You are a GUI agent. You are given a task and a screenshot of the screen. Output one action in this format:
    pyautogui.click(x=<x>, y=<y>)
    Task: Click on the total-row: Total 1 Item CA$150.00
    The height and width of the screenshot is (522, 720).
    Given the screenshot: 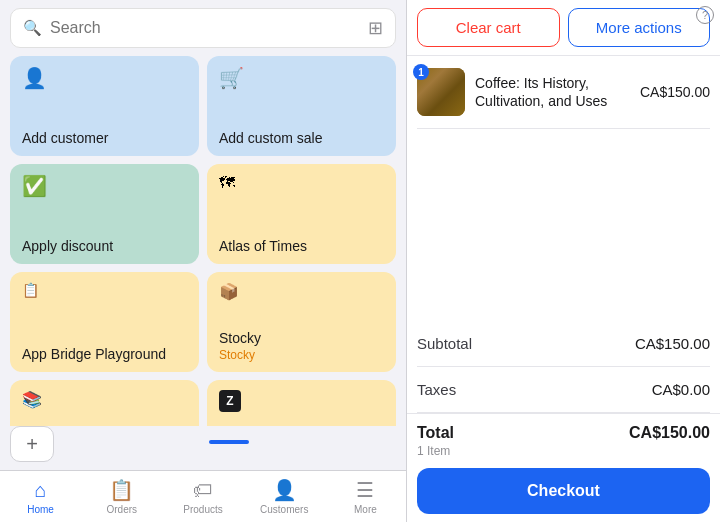 What is the action you would take?
    pyautogui.click(x=564, y=441)
    